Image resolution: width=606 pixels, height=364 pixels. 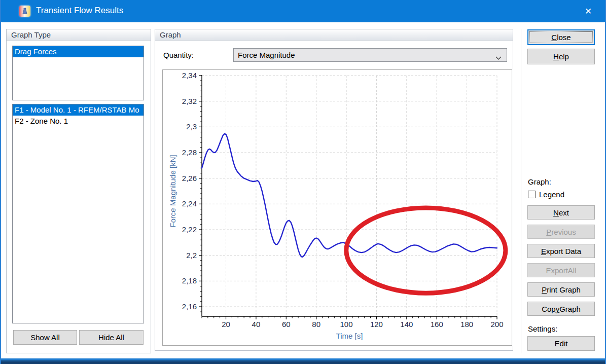 What do you see at coordinates (347, 324) in the screenshot?
I see `x-tick-label: 100` at bounding box center [347, 324].